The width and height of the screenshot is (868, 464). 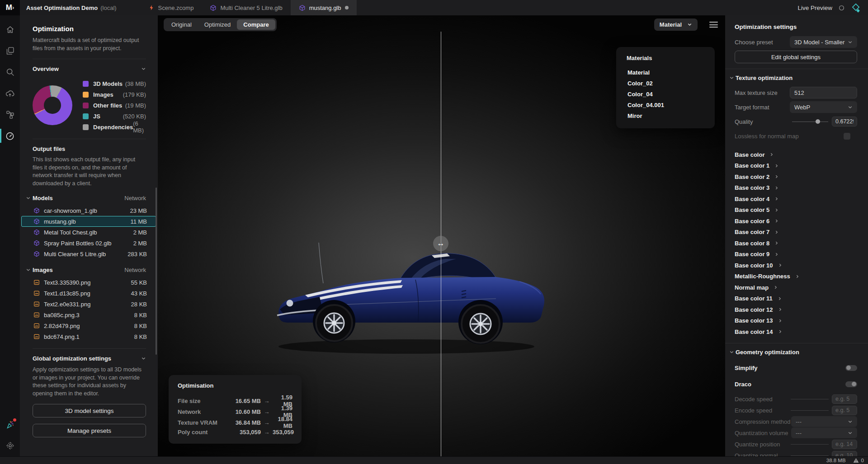 What do you see at coordinates (256, 24) in the screenshot?
I see `tab-compare: Compare` at bounding box center [256, 24].